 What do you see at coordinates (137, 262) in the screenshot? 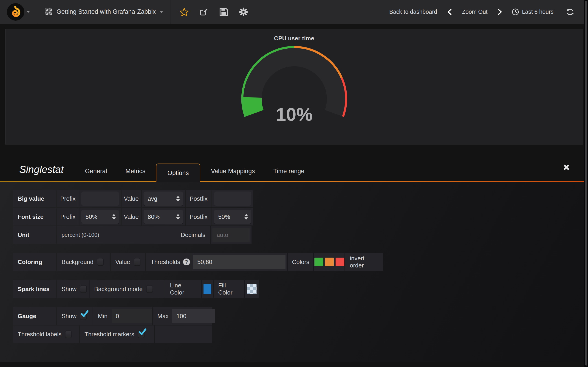
I see `value-checkbox` at bounding box center [137, 262].